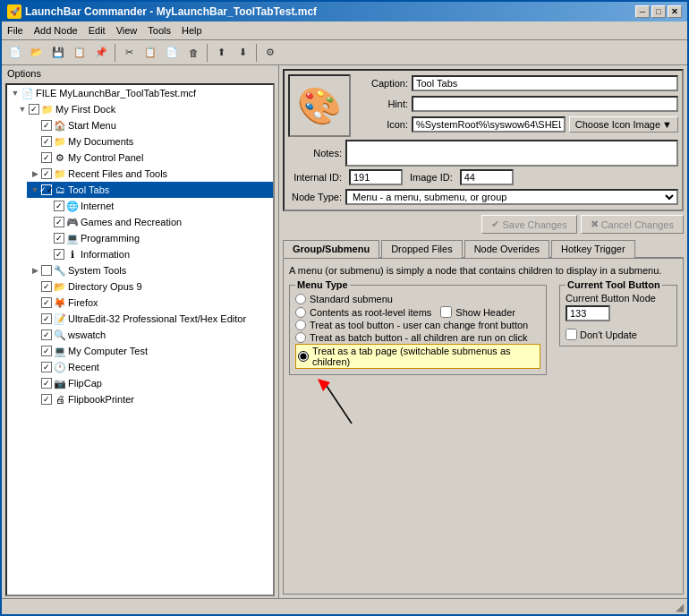  Describe the element at coordinates (47, 174) in the screenshot. I see `recent-files-checkbox` at that location.